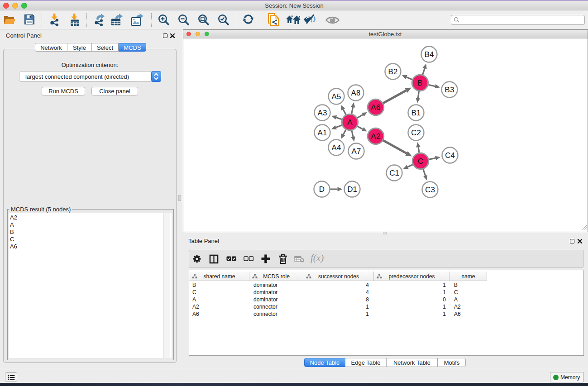  Describe the element at coordinates (376, 137) in the screenshot. I see `svg-text: A2` at that location.